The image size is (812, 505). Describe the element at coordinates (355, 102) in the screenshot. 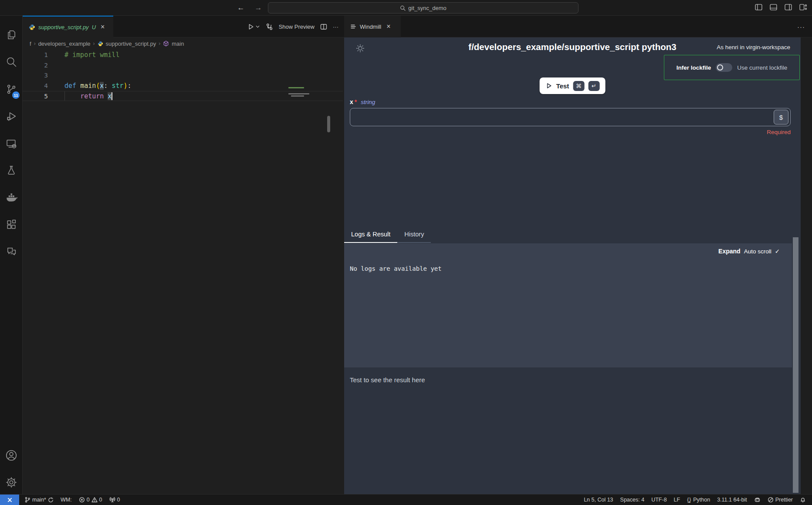

I see `required-star: *` at that location.